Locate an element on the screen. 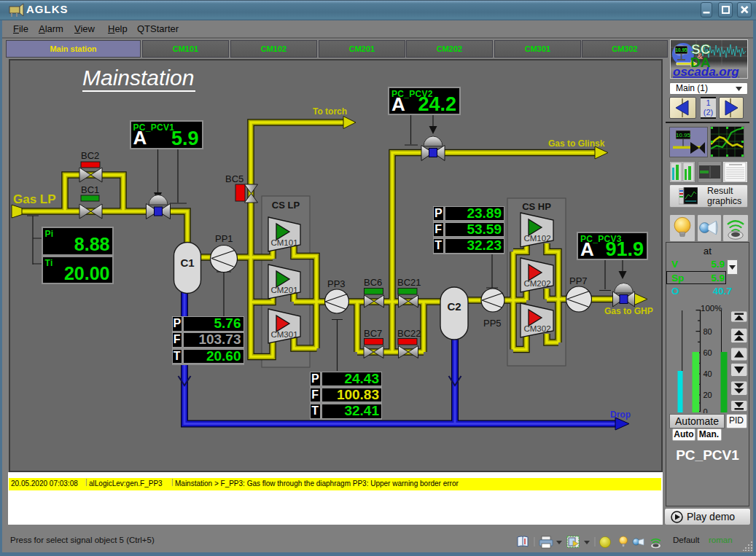 Image resolution: width=756 pixels, height=556 pixels. svg-text: Gas to GHP is located at coordinates (628, 311).